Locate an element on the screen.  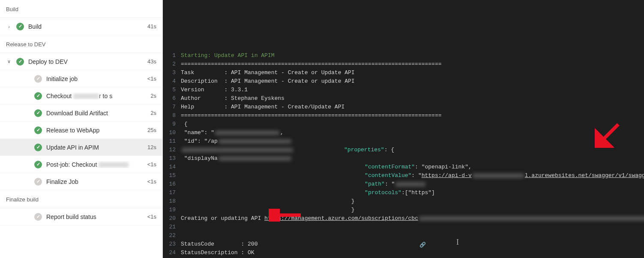
line-content: Author : Stephane Eyskens is located at coordinates (232, 99).